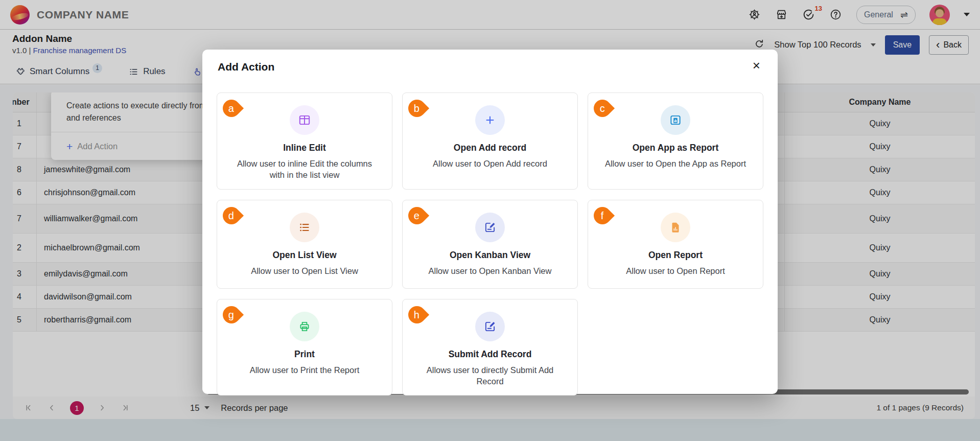 This screenshot has height=441, width=980. Describe the element at coordinates (246, 67) in the screenshot. I see `modal-title: Add Action` at that location.